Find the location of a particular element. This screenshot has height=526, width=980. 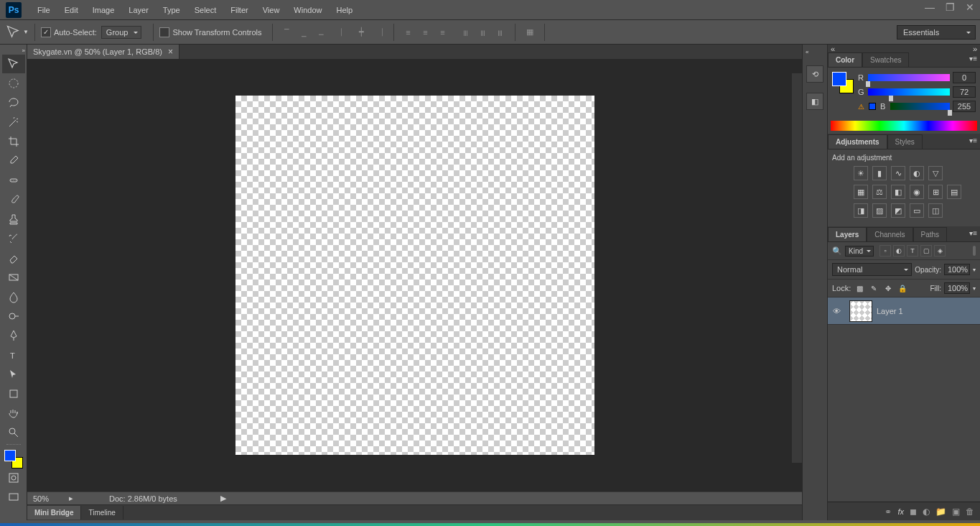

gamut-color-icon is located at coordinates (872, 106).